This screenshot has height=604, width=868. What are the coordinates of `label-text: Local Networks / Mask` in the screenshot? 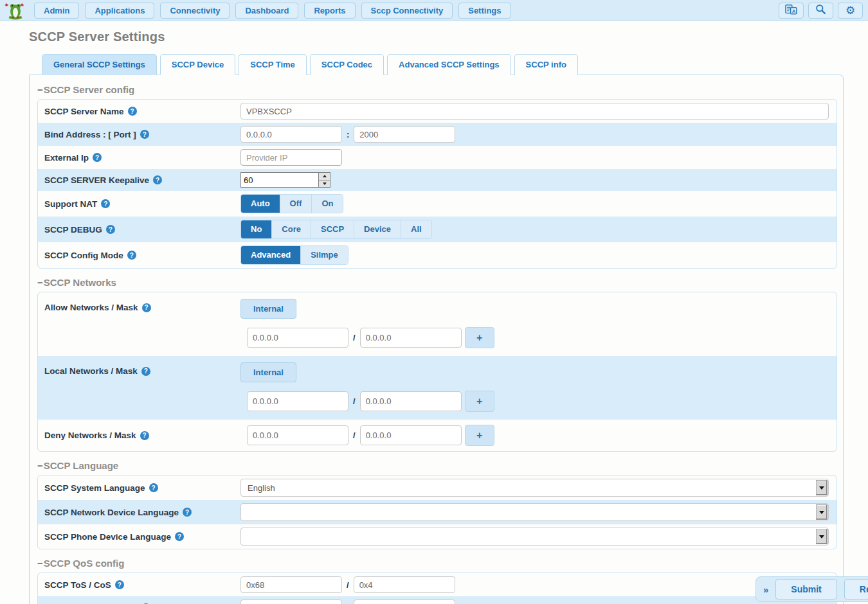 It's located at (91, 371).